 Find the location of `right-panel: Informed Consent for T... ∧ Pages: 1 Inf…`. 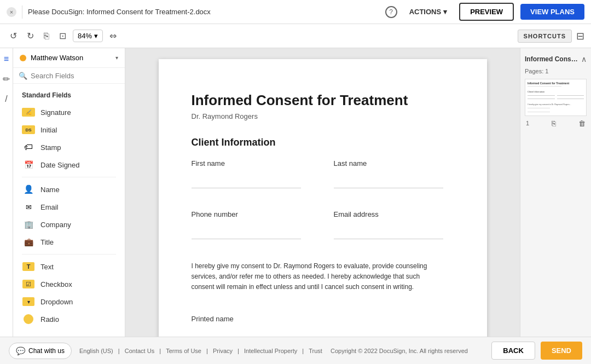

right-panel: Informed Consent for T... ∧ Pages: 1 Inf… is located at coordinates (555, 193).